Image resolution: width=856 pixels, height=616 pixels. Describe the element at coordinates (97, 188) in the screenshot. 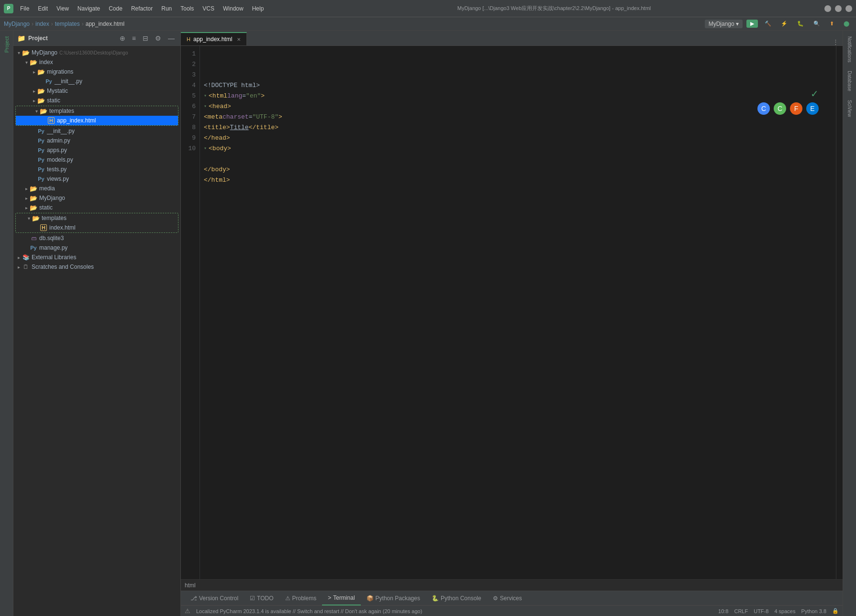

I see `tree-item-media: ▸📂media` at that location.